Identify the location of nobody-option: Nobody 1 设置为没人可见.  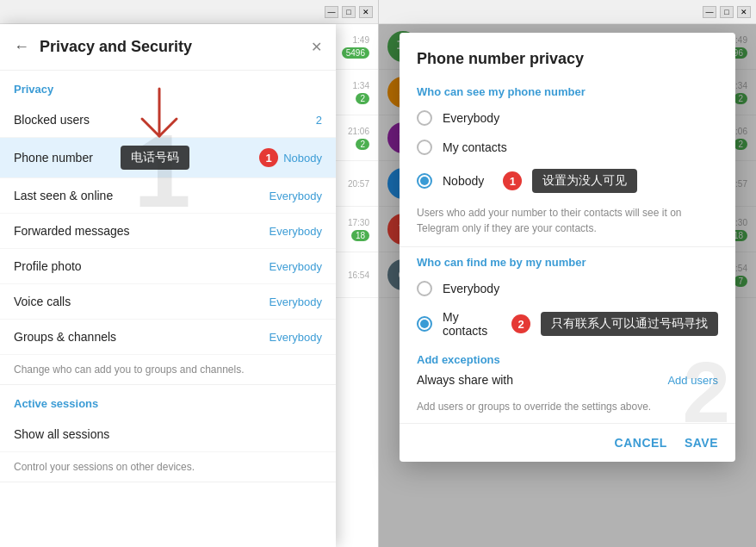
(567, 181).